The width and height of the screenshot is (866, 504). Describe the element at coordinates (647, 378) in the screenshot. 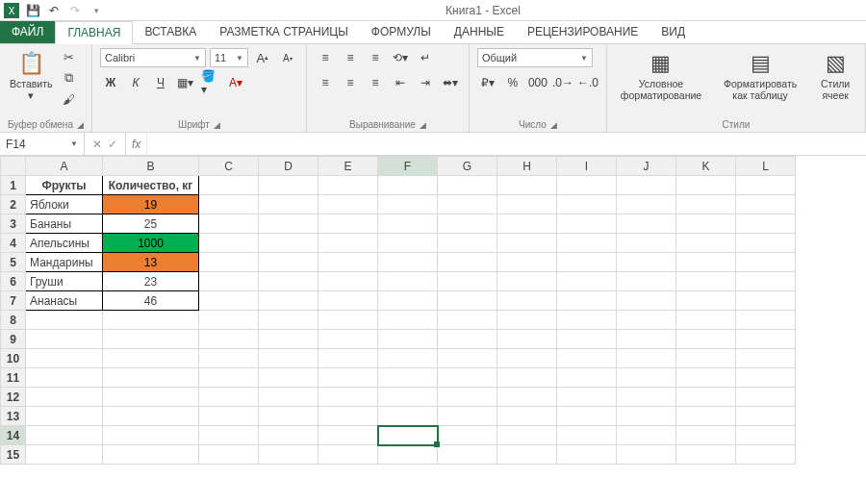

I see `cell-J11` at that location.